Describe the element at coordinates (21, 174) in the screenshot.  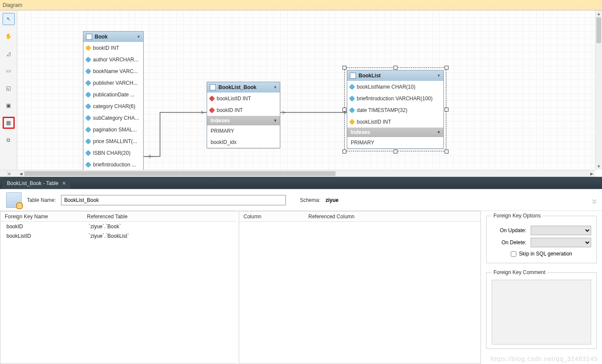
I see `scroll-left-icon: ◀` at that location.